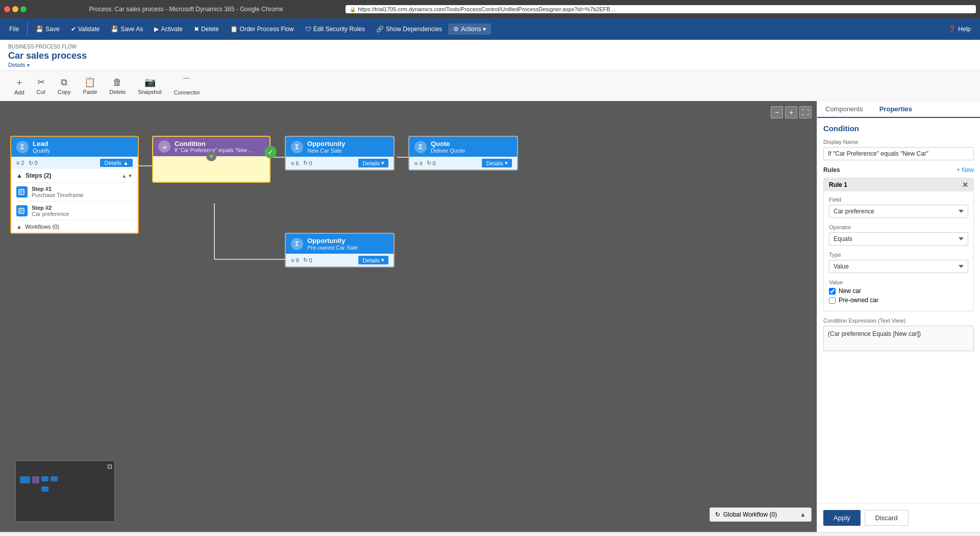 Image resolution: width=980 pixels, height=536 pixels. Describe the element at coordinates (374, 163) in the screenshot. I see `opp-new-details-button: Details ▾` at that location.